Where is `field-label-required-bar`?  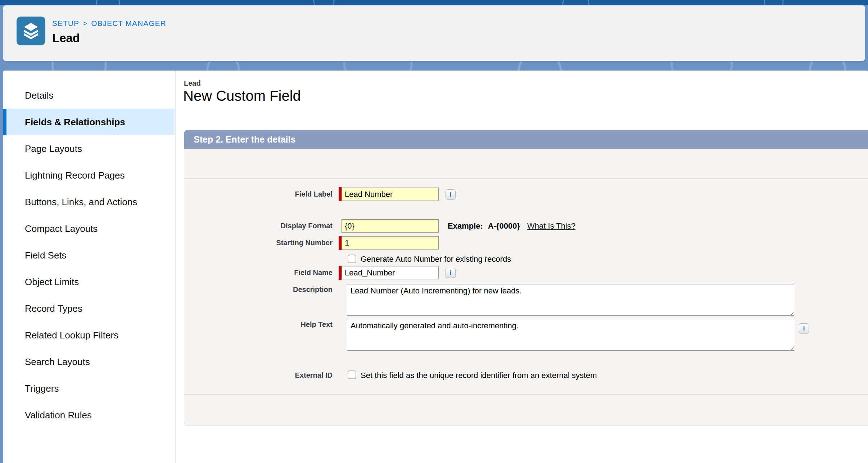 field-label-required-bar is located at coordinates (340, 194).